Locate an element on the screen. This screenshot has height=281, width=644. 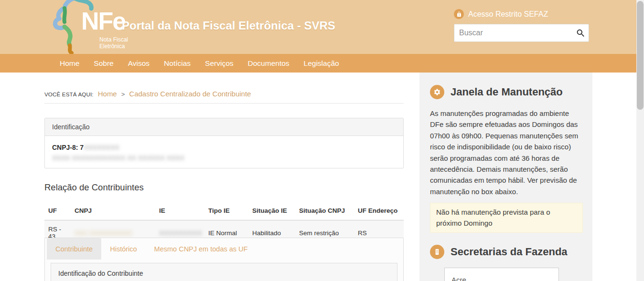
logo-subtitle-2: Eletrônica is located at coordinates (112, 46).